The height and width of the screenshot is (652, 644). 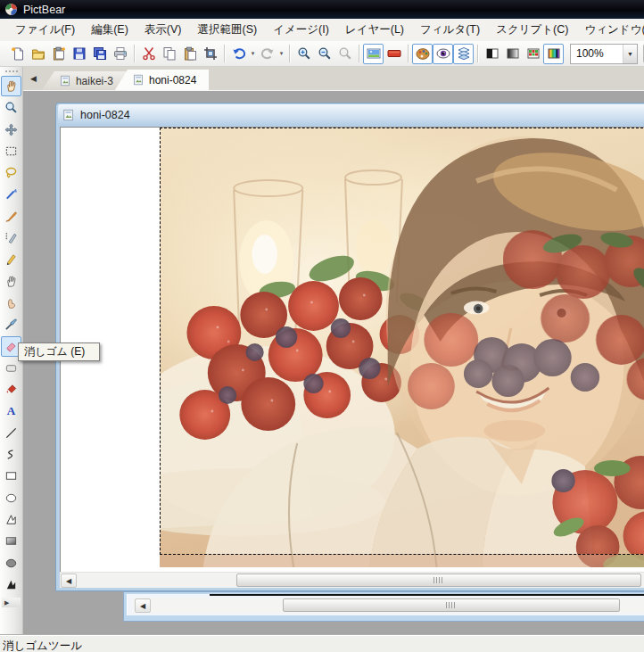 I want to click on background-document-window: ◀, so click(x=384, y=607).